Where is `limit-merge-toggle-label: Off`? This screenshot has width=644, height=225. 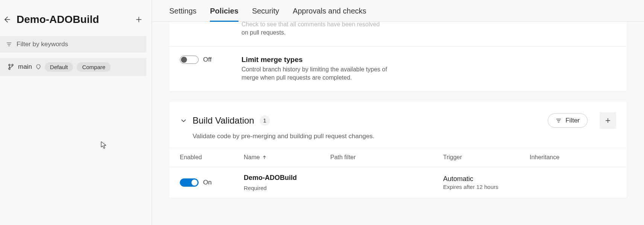 limit-merge-toggle-label: Off is located at coordinates (207, 60).